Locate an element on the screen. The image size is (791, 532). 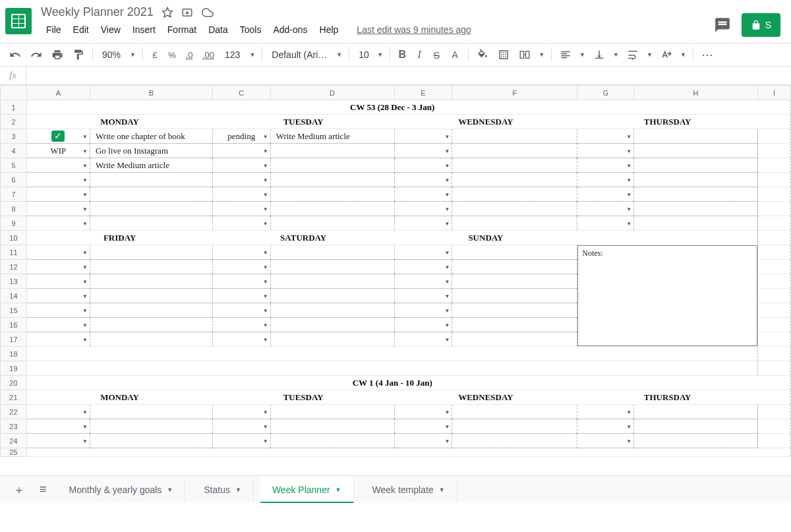
col-header-d: D is located at coordinates (332, 93).